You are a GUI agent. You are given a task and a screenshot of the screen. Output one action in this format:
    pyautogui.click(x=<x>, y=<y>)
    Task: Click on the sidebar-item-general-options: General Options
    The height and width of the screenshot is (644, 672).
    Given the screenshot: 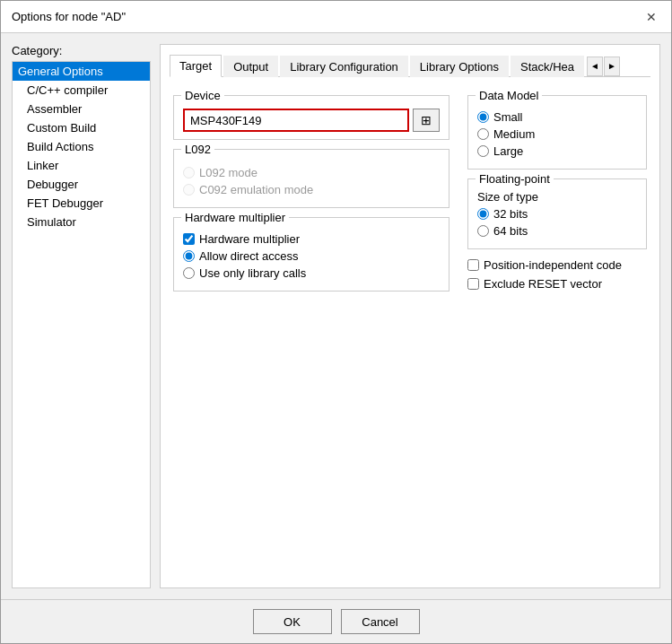 What is the action you would take?
    pyautogui.click(x=81, y=72)
    